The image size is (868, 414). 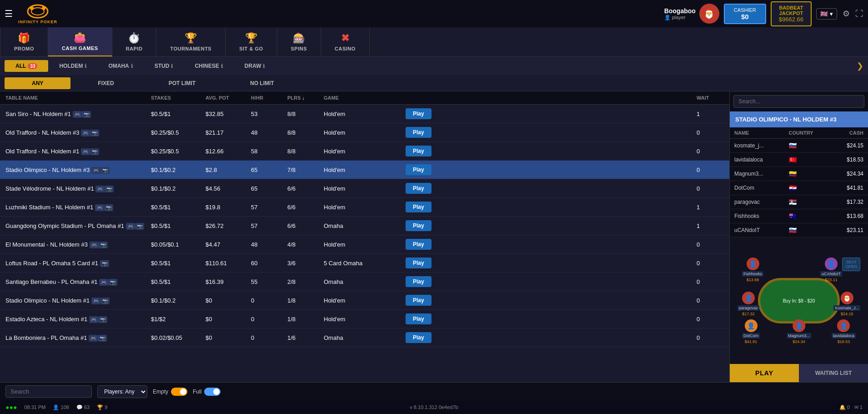 What do you see at coordinates (365, 188) in the screenshot?
I see `table-row: Stade Vélodrome - NL Holdem #1 🎮📷 $0.1/$…` at bounding box center [365, 188].